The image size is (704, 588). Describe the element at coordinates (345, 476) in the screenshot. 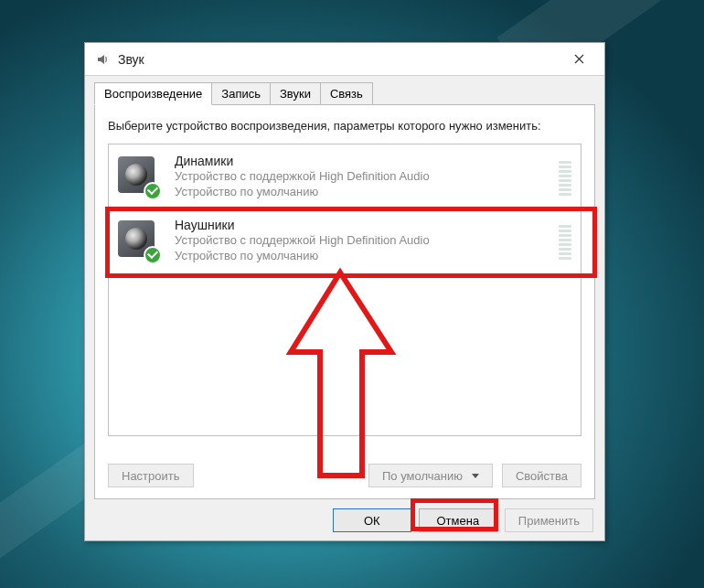

I see `panel-button-row: Настроить По умолчанию Свойства` at that location.